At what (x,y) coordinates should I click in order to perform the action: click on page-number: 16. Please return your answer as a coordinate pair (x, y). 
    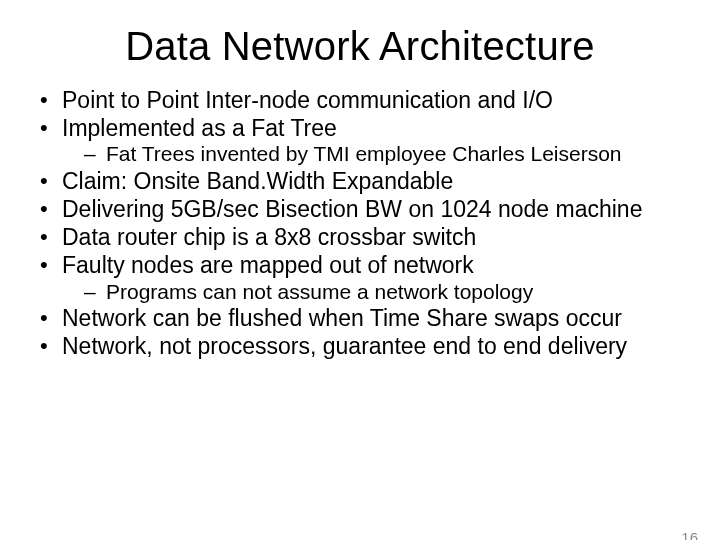
    Looking at the image, I should click on (690, 534).